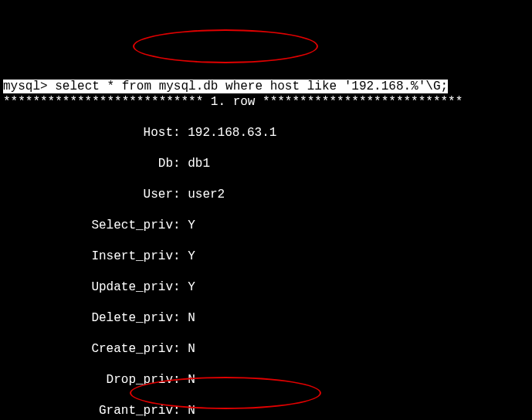 This screenshot has height=420, width=532. What do you see at coordinates (266, 164) in the screenshot?
I see `field-db: Db: db1` at bounding box center [266, 164].